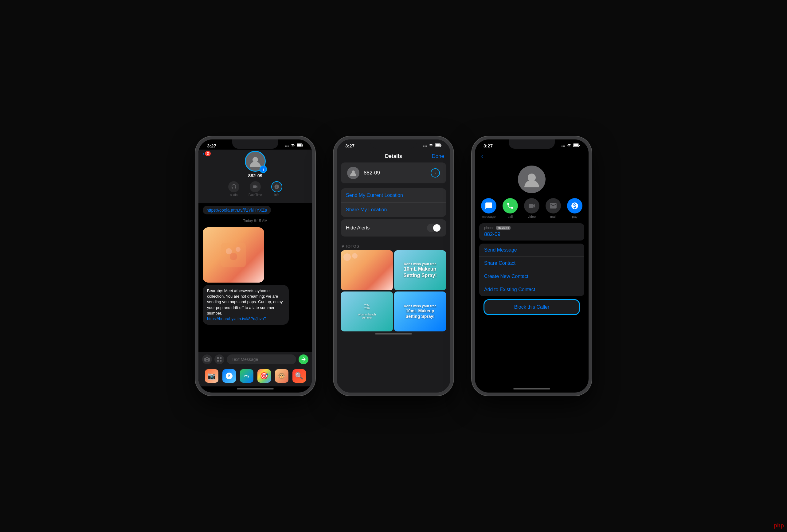 This screenshot has height=532, width=787. I want to click on msg-link-2: https://bearaby.attn.tv/l/8Pd/jhvhT, so click(236, 319).